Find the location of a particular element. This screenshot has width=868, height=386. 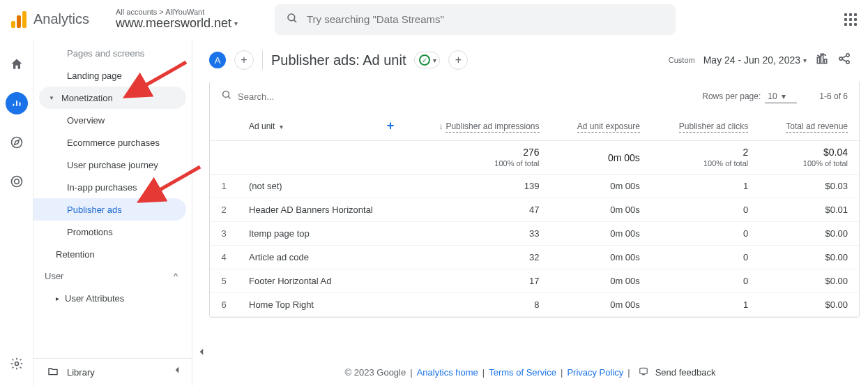

folder-icon is located at coordinates (53, 373).